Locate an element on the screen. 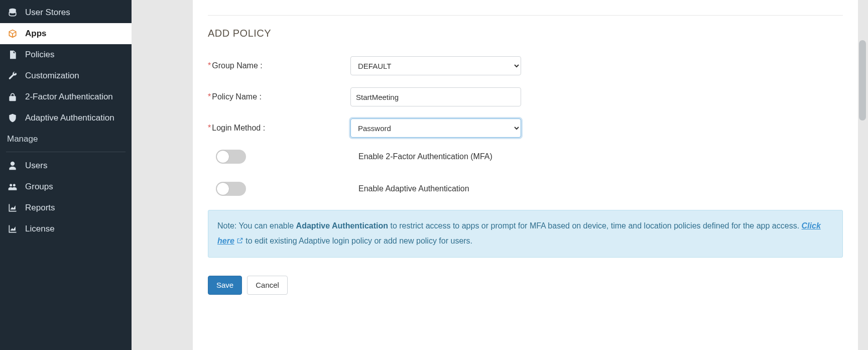 The width and height of the screenshot is (868, 350). wrench-icon is located at coordinates (13, 76).